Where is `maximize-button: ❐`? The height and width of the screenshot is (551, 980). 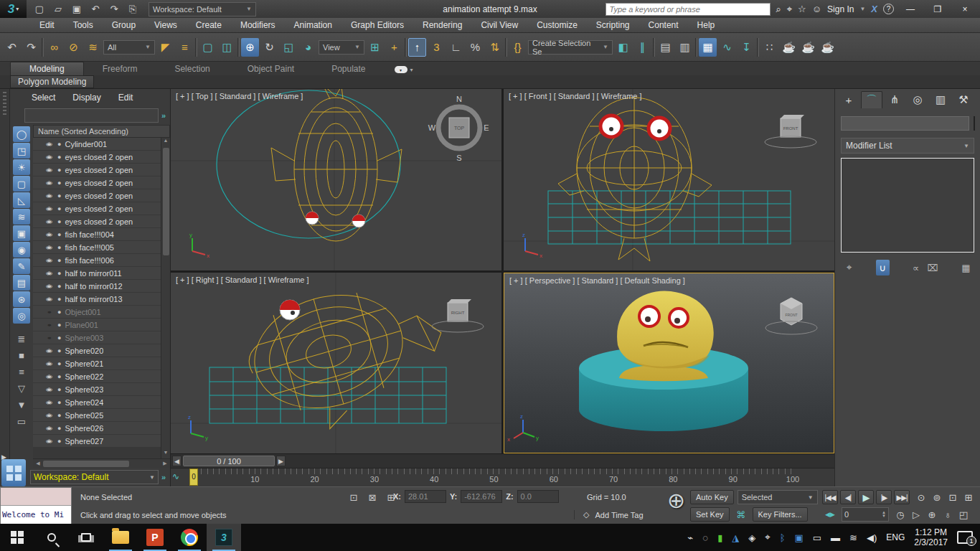
maximize-button: ❐ is located at coordinates (938, 9).